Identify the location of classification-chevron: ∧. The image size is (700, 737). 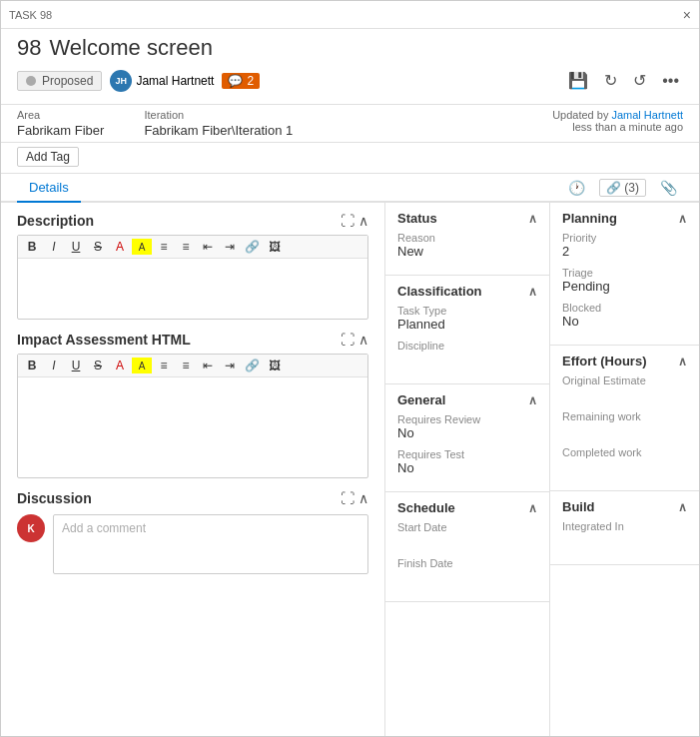
(533, 292).